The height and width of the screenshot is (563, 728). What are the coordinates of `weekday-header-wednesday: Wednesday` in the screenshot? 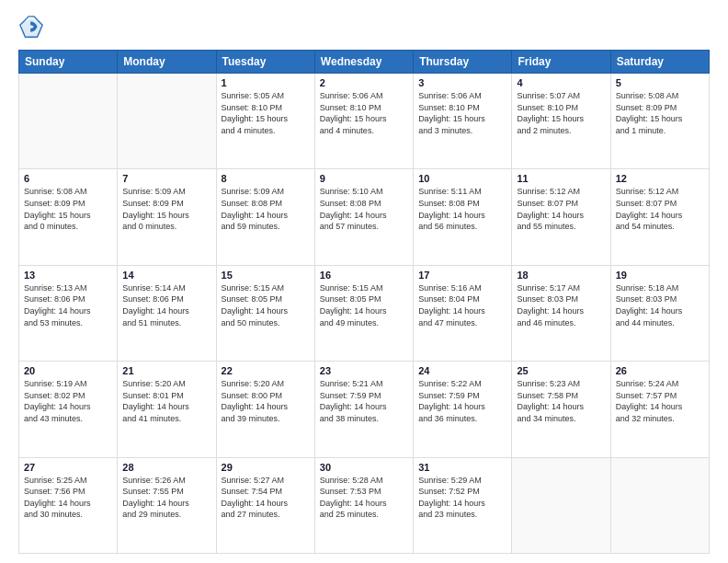 It's located at (364, 63).